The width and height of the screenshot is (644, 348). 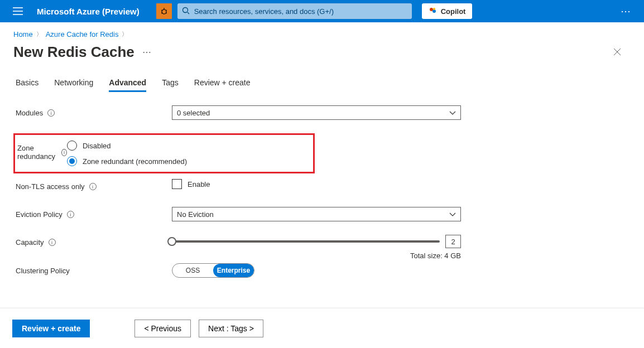 What do you see at coordinates (323, 191) in the screenshot?
I see `row-non-tls: Non-TLS access only i Enable` at bounding box center [323, 191].